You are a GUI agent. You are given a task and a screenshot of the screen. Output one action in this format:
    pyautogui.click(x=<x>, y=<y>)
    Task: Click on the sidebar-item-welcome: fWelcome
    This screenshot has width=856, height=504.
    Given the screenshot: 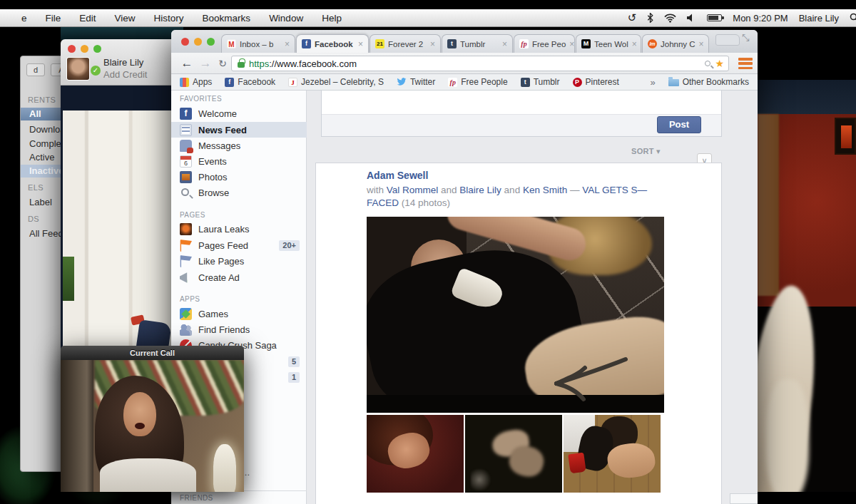 What is the action you would take?
    pyautogui.click(x=239, y=114)
    